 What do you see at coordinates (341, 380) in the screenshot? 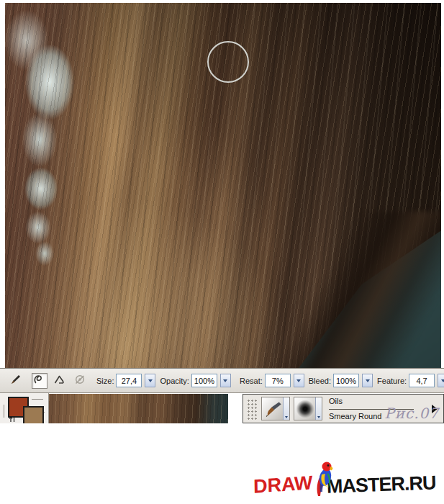
I see `bleed-field: Bleed: 100%` at bounding box center [341, 380].